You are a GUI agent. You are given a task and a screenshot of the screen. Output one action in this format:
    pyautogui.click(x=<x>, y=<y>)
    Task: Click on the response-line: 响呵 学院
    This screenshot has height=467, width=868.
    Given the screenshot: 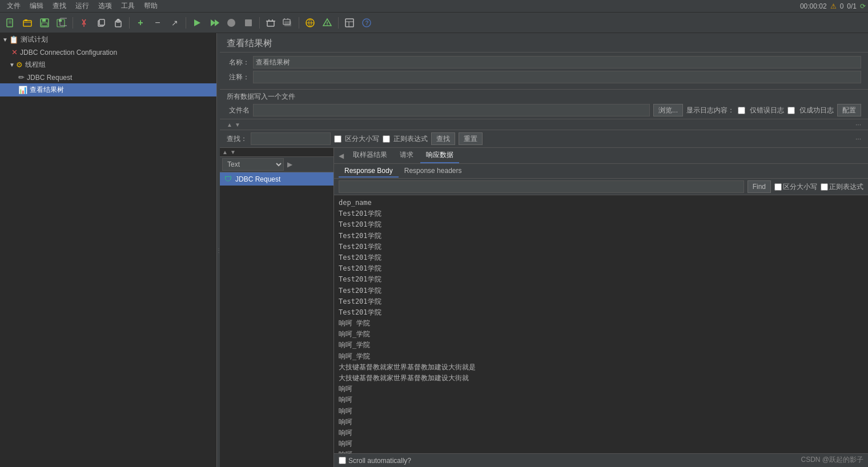 What is the action you would take?
    pyautogui.click(x=601, y=323)
    